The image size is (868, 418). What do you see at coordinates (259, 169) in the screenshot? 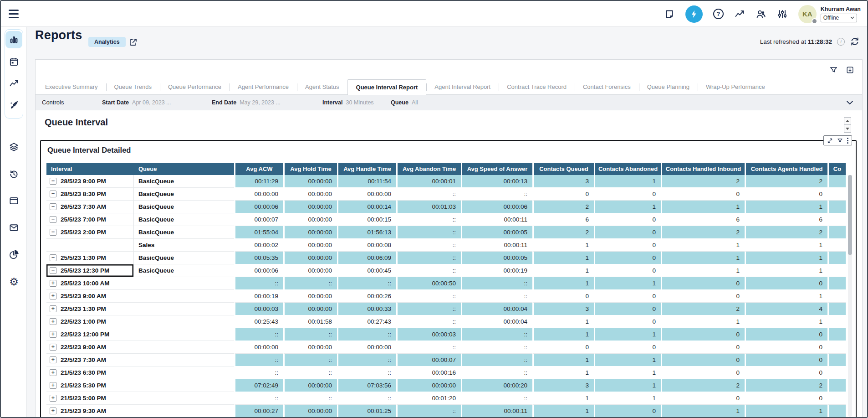
I see `column-header-avg-acw: Avg ACW` at bounding box center [259, 169].